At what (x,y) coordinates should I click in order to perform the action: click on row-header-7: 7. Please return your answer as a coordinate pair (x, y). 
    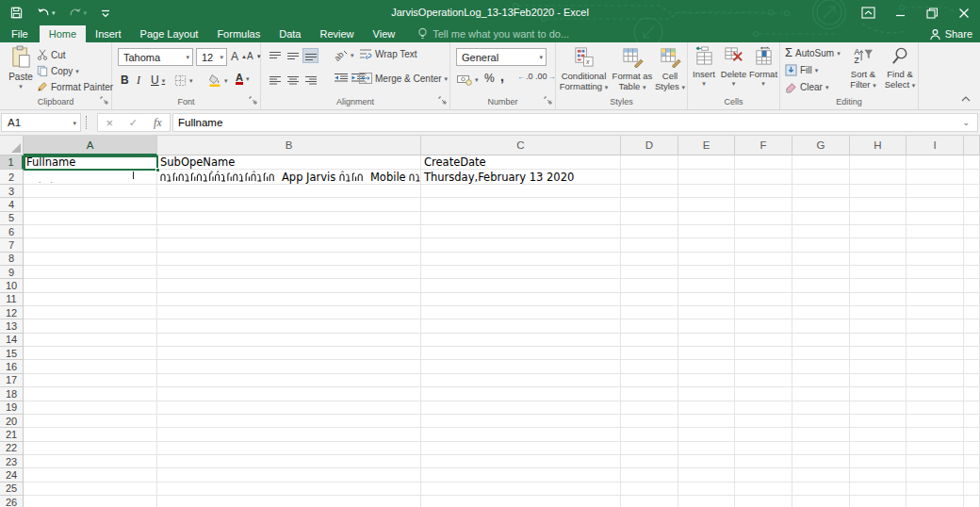
    Looking at the image, I should click on (11, 245).